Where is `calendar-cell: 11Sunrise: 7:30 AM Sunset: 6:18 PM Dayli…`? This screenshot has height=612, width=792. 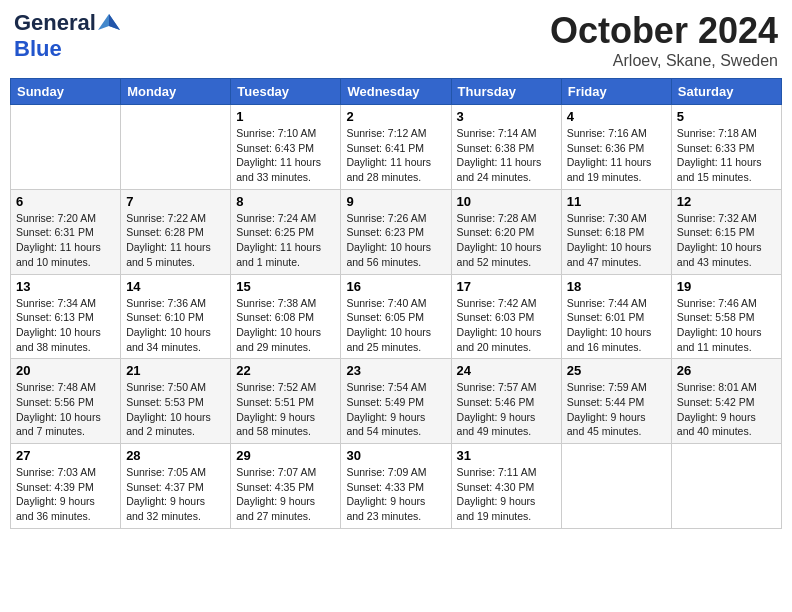 calendar-cell: 11Sunrise: 7:30 AM Sunset: 6:18 PM Dayli… is located at coordinates (616, 232).